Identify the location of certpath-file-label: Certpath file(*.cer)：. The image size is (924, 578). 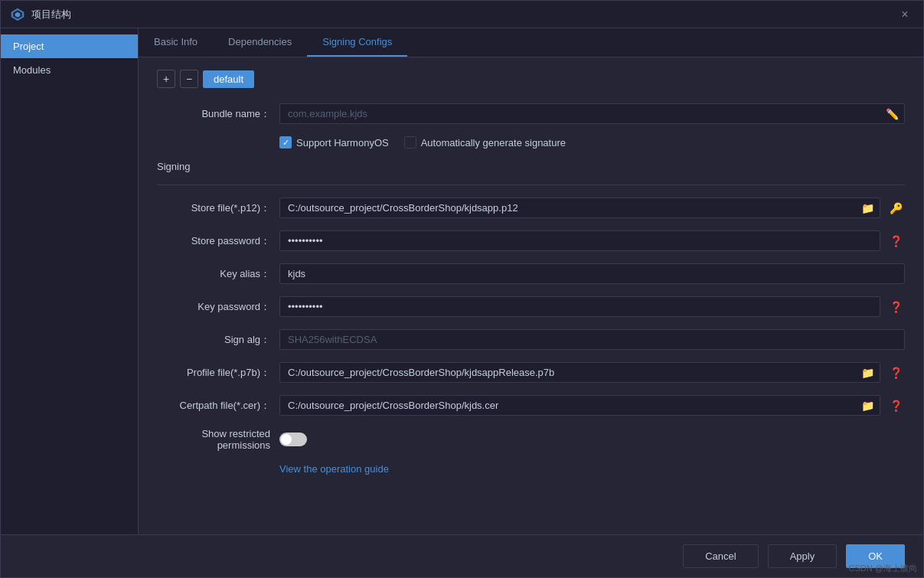
(218, 406).